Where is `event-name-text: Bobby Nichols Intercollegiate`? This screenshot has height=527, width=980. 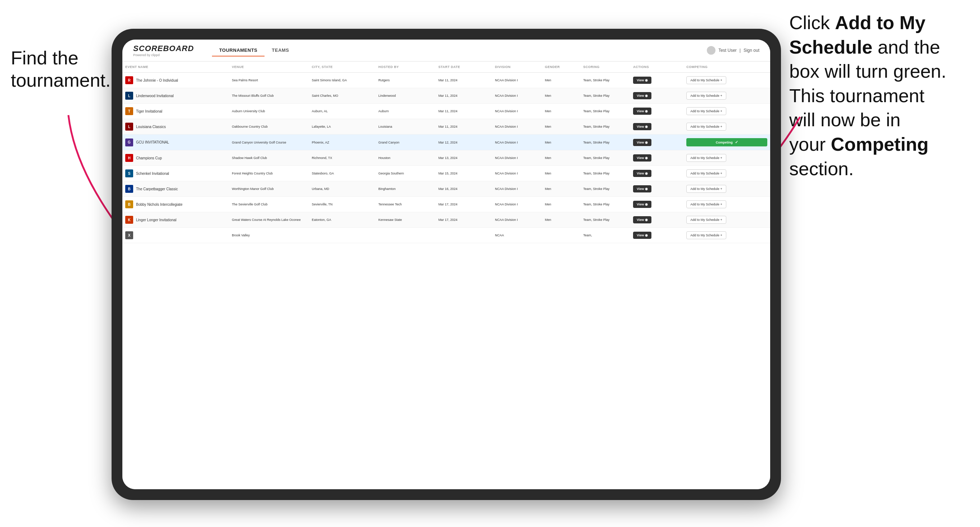
event-name-text: Bobby Nichols Intercollegiate is located at coordinates (159, 205).